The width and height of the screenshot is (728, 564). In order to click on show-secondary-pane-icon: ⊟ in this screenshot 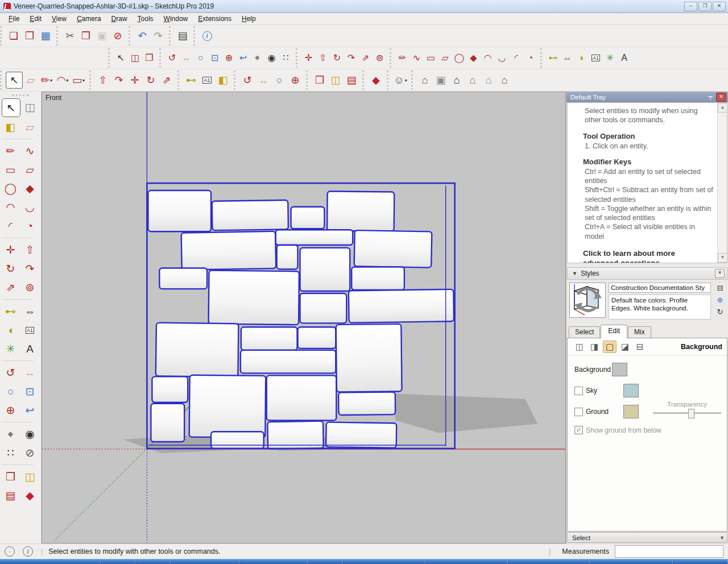, I will do `click(720, 288)`.